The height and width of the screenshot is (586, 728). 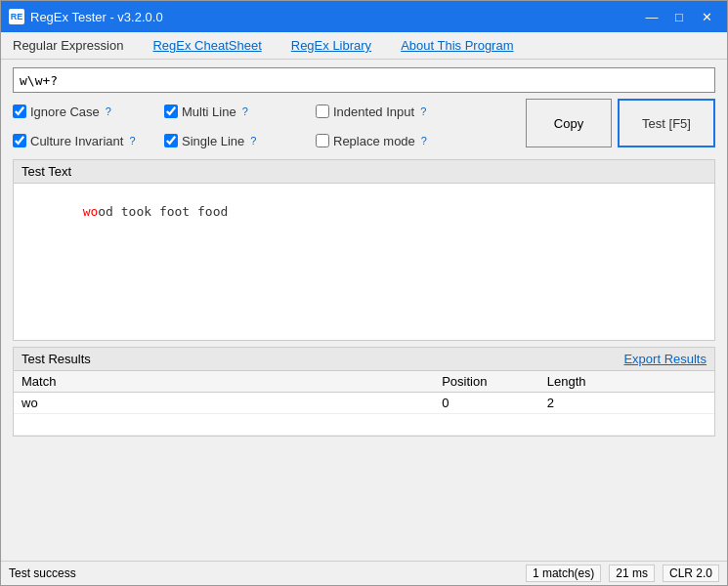 I want to click on title-bar: RE RegEx Tester - v3.2.0.0 — □ ✕, so click(x=364, y=17).